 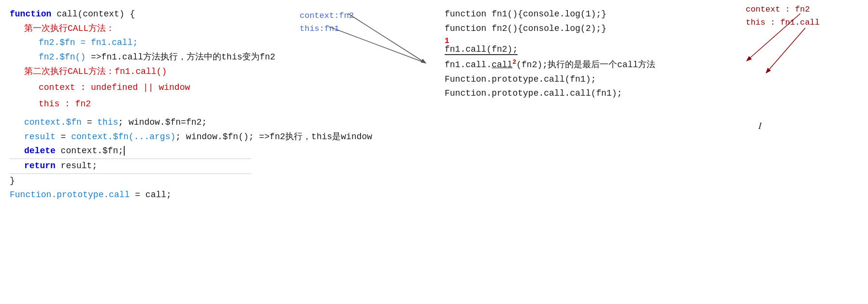 What do you see at coordinates (164, 104) in the screenshot?
I see `code-line-7: this : fn2` at bounding box center [164, 104].